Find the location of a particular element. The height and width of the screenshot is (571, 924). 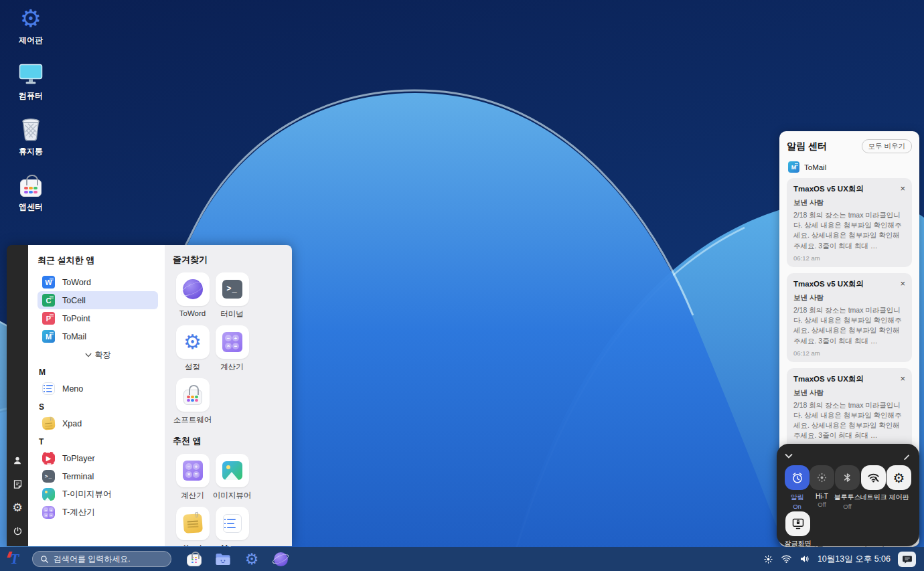

memo-icon is located at coordinates (17, 484).